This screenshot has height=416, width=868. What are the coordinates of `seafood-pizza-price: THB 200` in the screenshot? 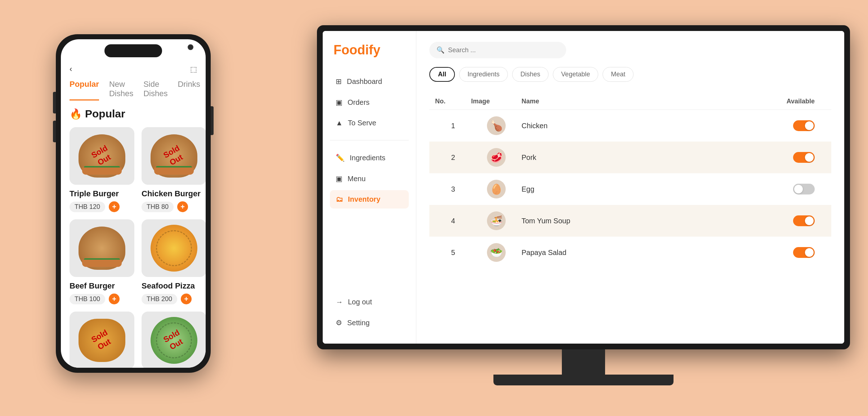 It's located at (159, 299).